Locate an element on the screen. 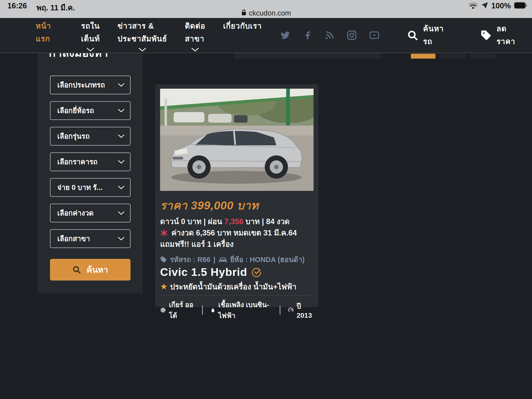  nav-about-label: เกี่ยวกับเรา is located at coordinates (243, 26).